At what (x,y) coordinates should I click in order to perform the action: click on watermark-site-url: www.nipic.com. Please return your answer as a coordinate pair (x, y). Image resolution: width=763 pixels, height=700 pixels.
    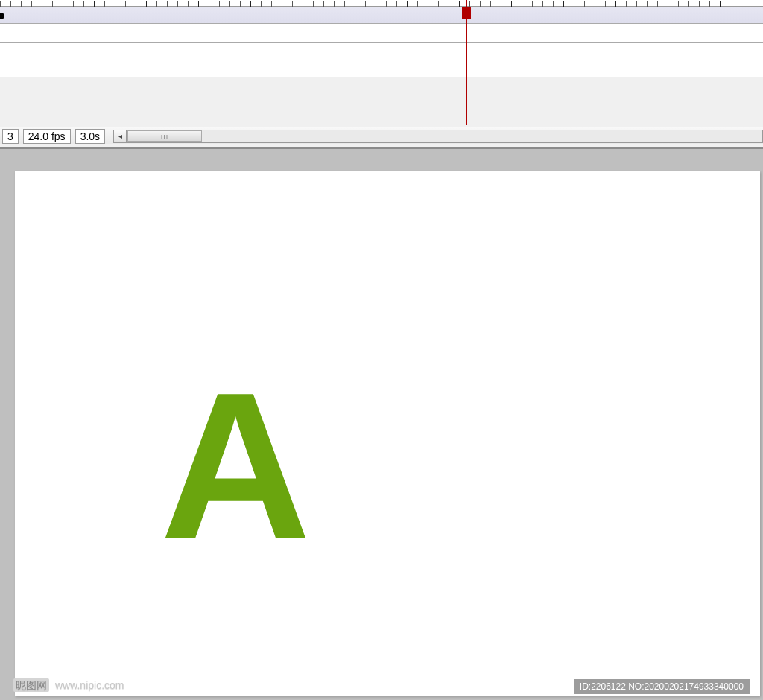
    Looking at the image, I should click on (89, 685).